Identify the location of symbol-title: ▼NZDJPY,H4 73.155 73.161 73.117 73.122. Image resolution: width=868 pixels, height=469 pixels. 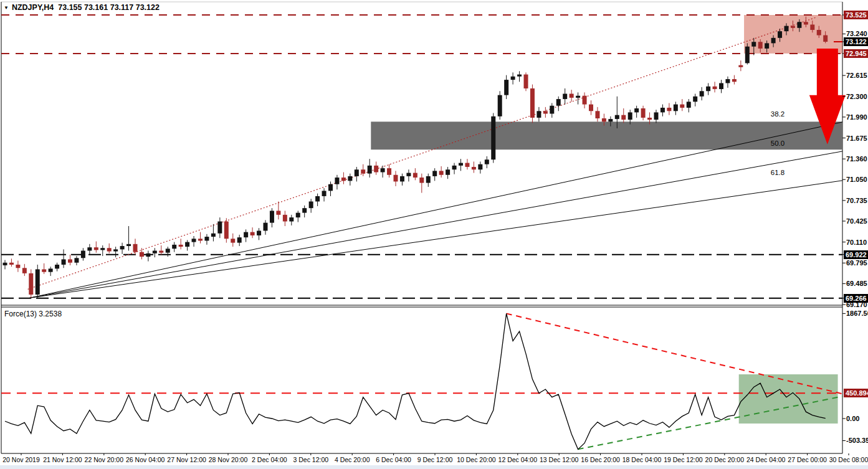
(82, 7).